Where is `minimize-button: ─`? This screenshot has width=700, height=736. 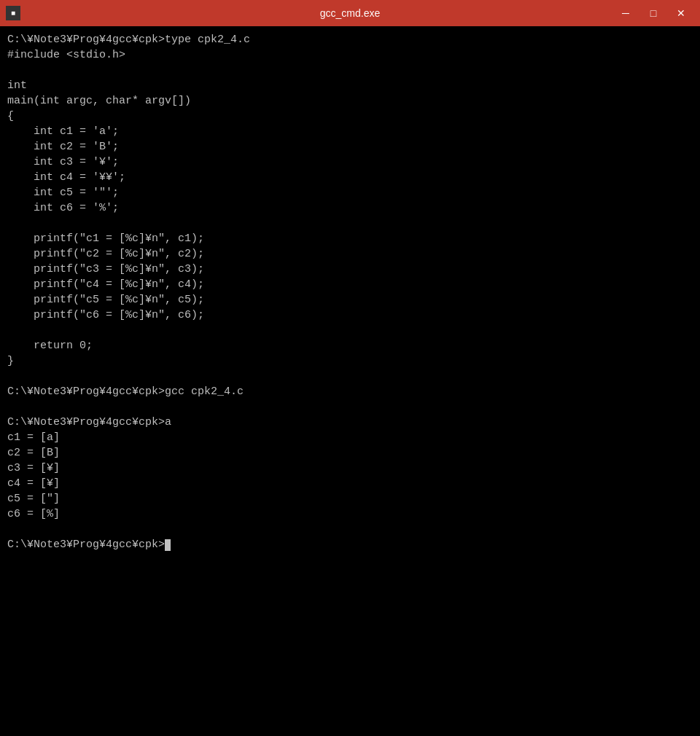 minimize-button: ─ is located at coordinates (626, 13).